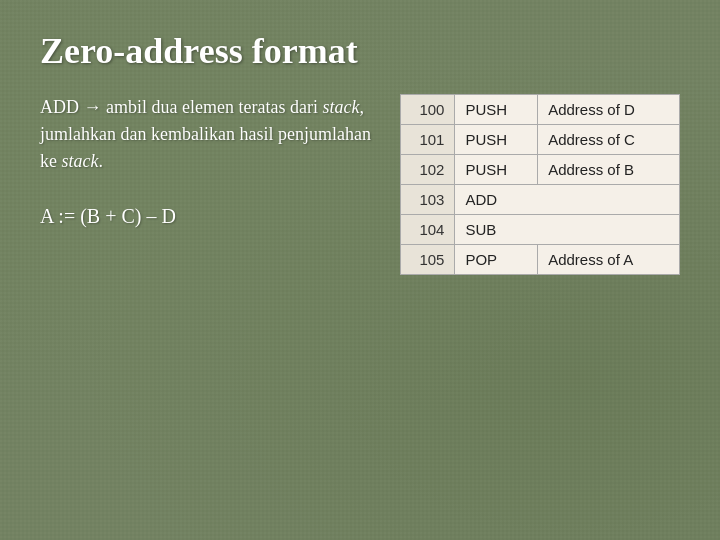  I want to click on table-row: 104SUB, so click(540, 230).